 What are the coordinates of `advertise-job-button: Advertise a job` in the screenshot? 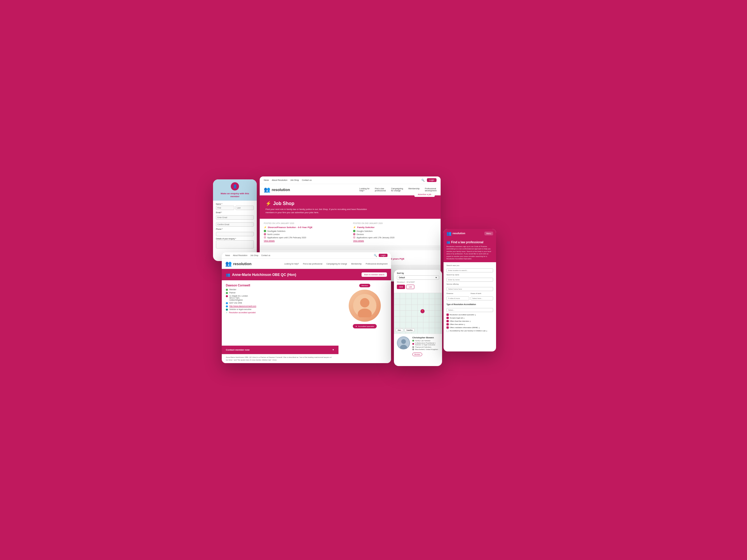 It's located at (424, 194).